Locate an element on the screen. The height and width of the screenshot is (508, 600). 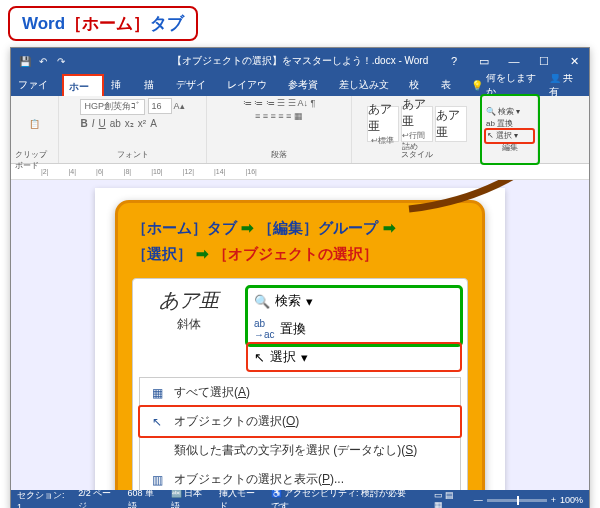
share-button: 👤 共有 is located at coordinates (565, 85).